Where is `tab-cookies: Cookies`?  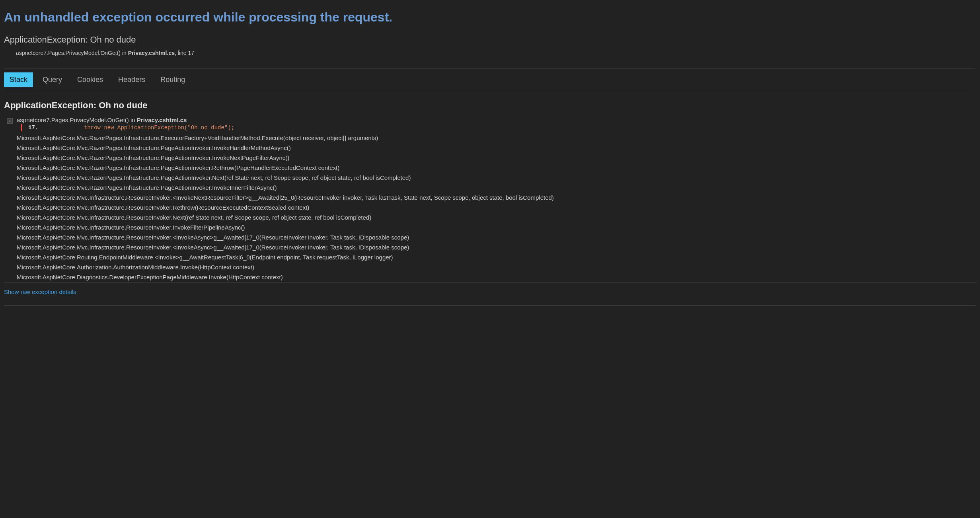 tab-cookies: Cookies is located at coordinates (90, 80).